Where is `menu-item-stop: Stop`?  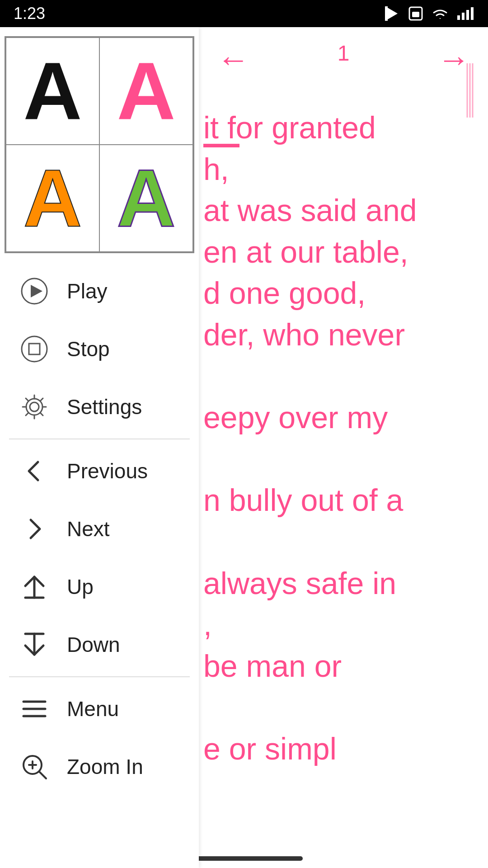
menu-item-stop: Stop is located at coordinates (99, 349).